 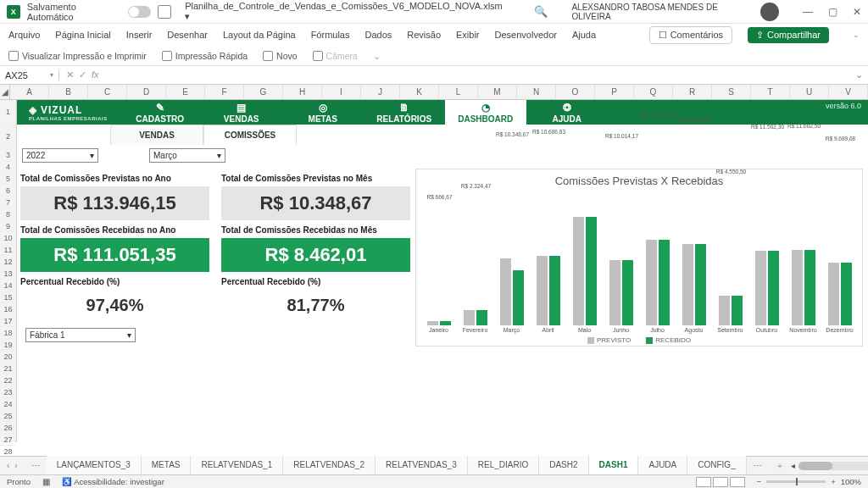 I want to click on sheet-tab: DASH1, so click(x=614, y=466).